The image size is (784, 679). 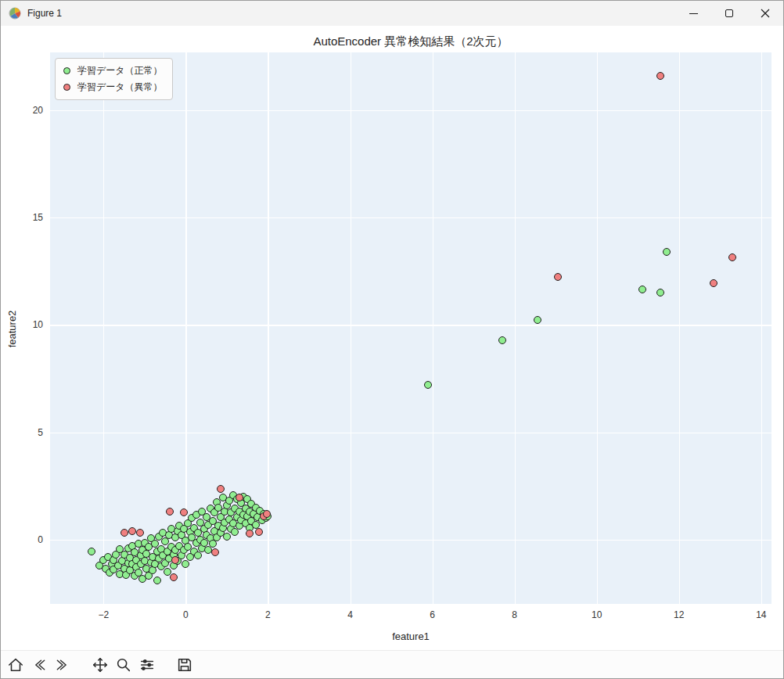 I want to click on legend-label-anomaly: 学習データ（異常）, so click(x=120, y=88).